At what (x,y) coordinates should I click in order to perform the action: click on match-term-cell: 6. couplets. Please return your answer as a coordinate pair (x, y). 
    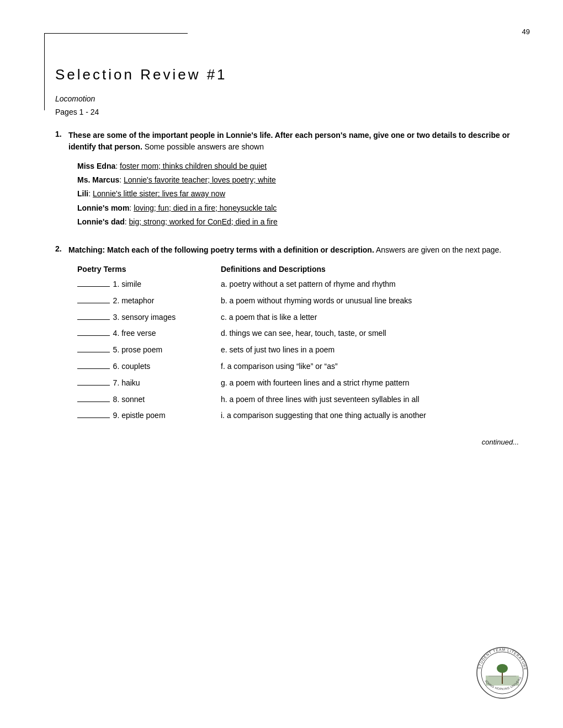
    Looking at the image, I should click on (149, 367).